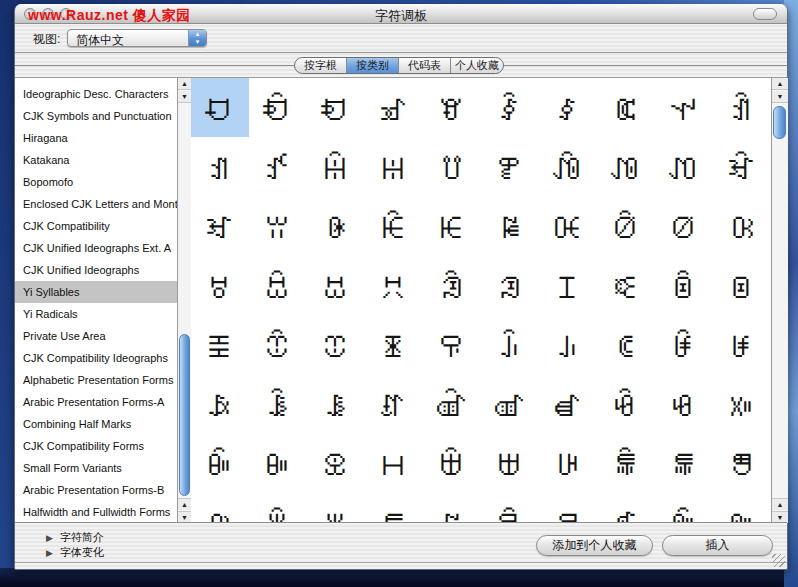  What do you see at coordinates (510, 226) in the screenshot?
I see `char-cell: ꀙ` at bounding box center [510, 226].